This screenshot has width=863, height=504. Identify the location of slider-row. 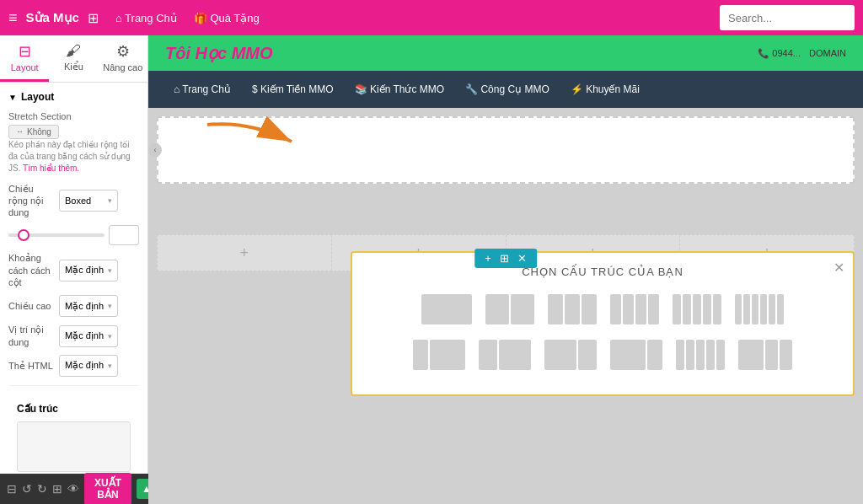
(74, 235).